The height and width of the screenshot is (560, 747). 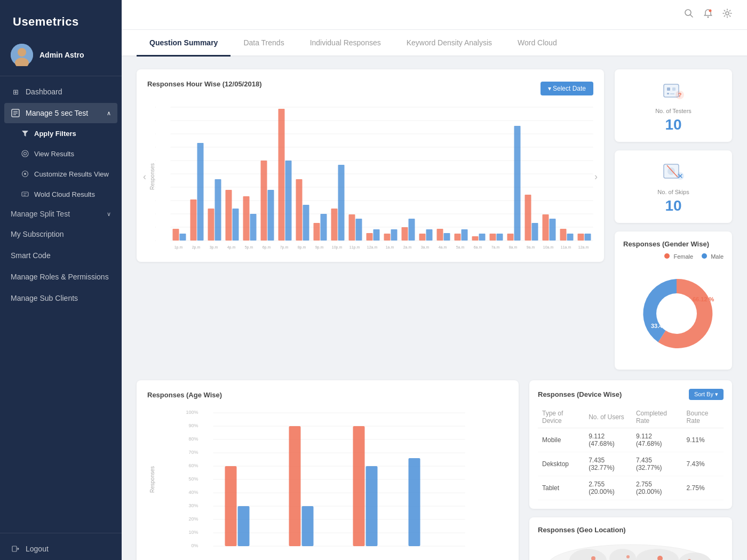 What do you see at coordinates (61, 234) in the screenshot?
I see `sidebar-item-subscription: My Subscription` at bounding box center [61, 234].